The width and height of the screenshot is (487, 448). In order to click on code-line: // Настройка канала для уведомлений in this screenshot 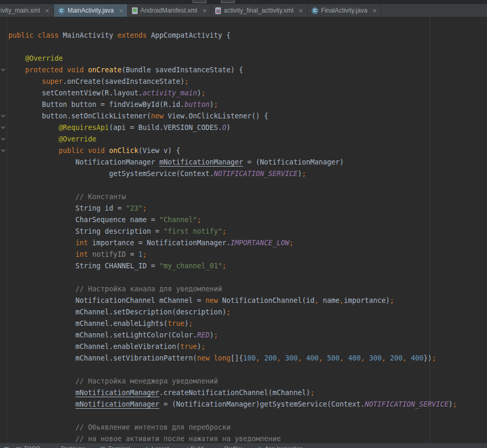, I will do `click(247, 289)`.